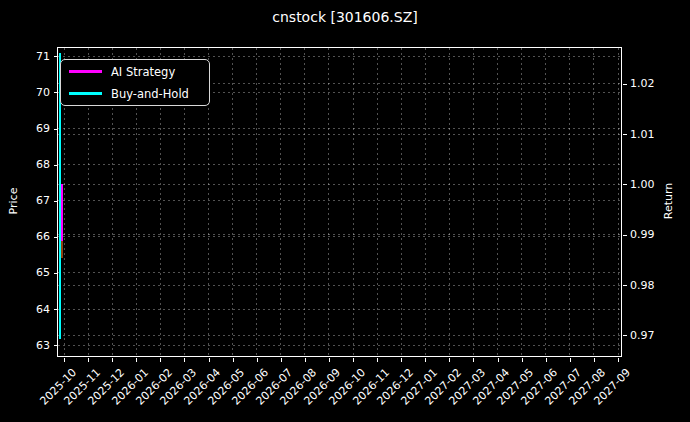 This screenshot has width=690, height=422. What do you see at coordinates (642, 336) in the screenshot?
I see `return-tick-label: 0.97` at bounding box center [642, 336].